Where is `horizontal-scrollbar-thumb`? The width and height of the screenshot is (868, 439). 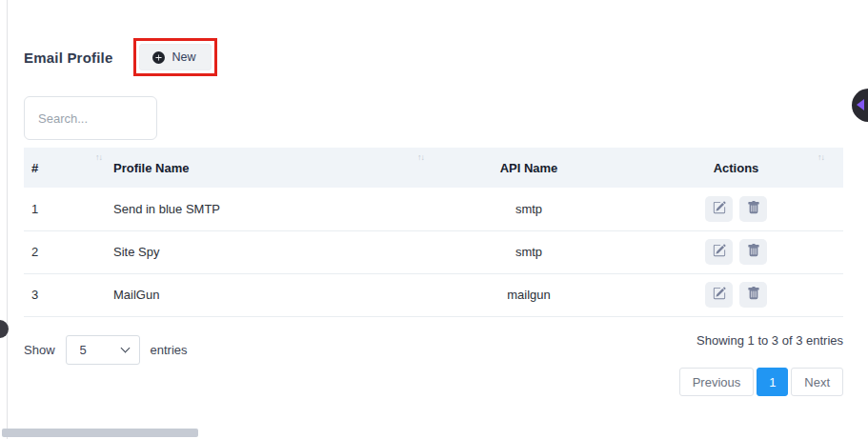
horizontal-scrollbar-thumb is located at coordinates (100, 432).